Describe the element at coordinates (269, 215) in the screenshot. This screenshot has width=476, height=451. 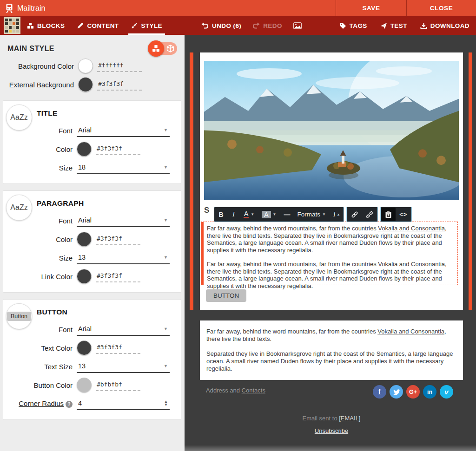
I see `background-color-button: A▼` at that location.